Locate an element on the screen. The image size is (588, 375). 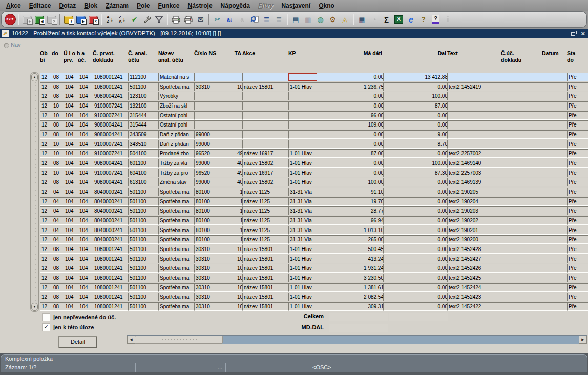
cell-ns: 30310 is located at coordinates (212, 87).